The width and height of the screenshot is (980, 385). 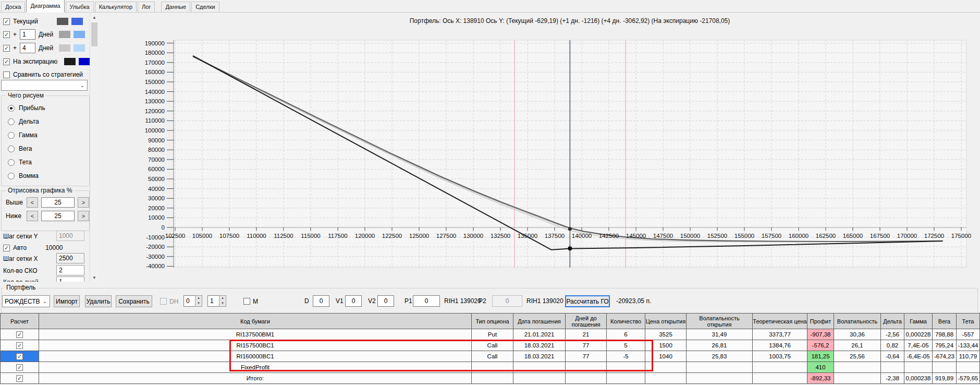 I want to click on table-cell: -2,38, so click(x=892, y=379).